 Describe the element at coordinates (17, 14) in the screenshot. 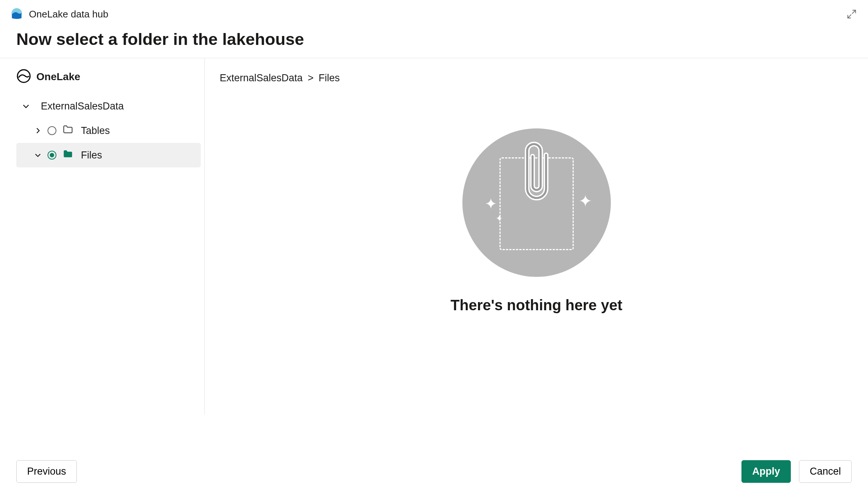

I see `onelake-hub-icon` at that location.